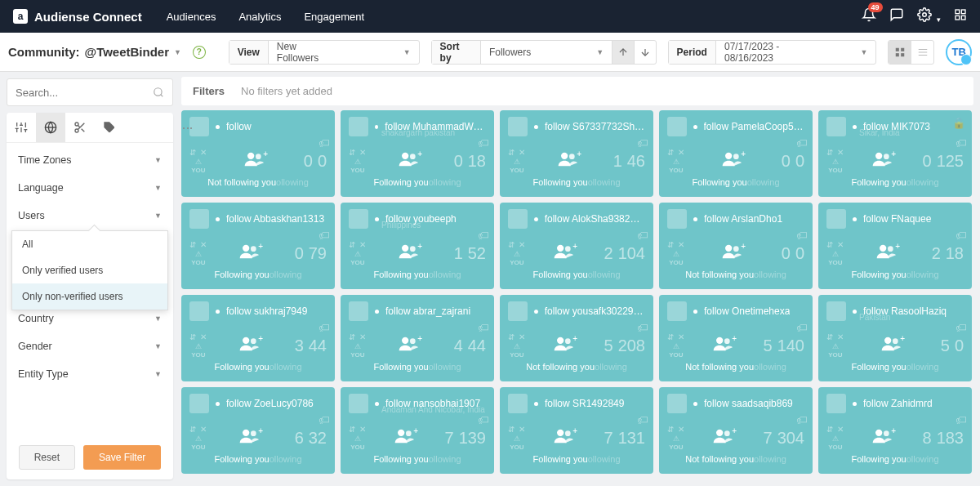  Describe the element at coordinates (258, 154) in the screenshot. I see `follower-card: follow 🏷 ⇵ ✕ ⚠ YOU + 0 0 Not following y…` at that location.